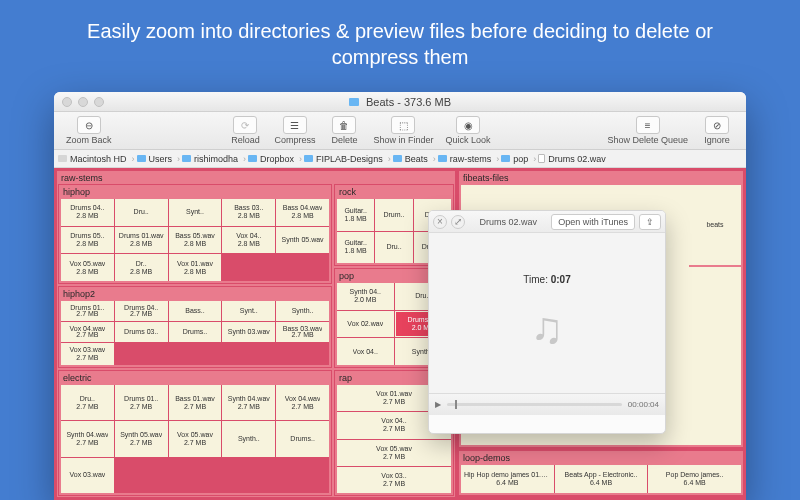 The height and width of the screenshot is (500, 800). What do you see at coordinates (196, 311) in the screenshot?
I see `treemap-cell: Bass..` at bounding box center [196, 311].